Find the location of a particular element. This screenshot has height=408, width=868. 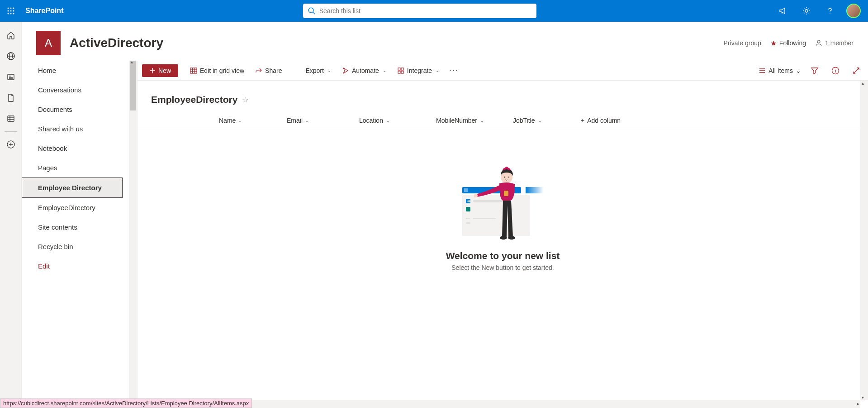

nav-item-home: Home is located at coordinates (75, 71).